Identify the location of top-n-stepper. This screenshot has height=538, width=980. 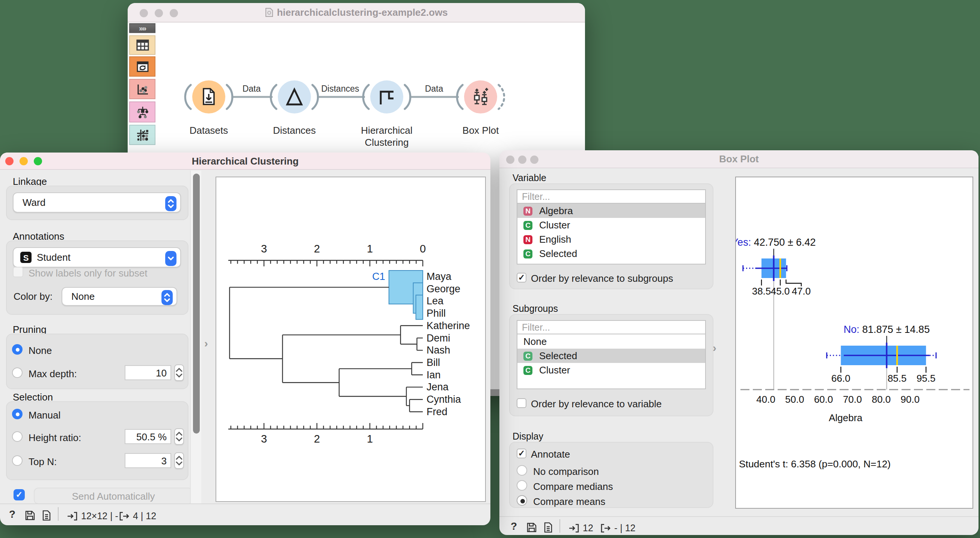
(179, 461).